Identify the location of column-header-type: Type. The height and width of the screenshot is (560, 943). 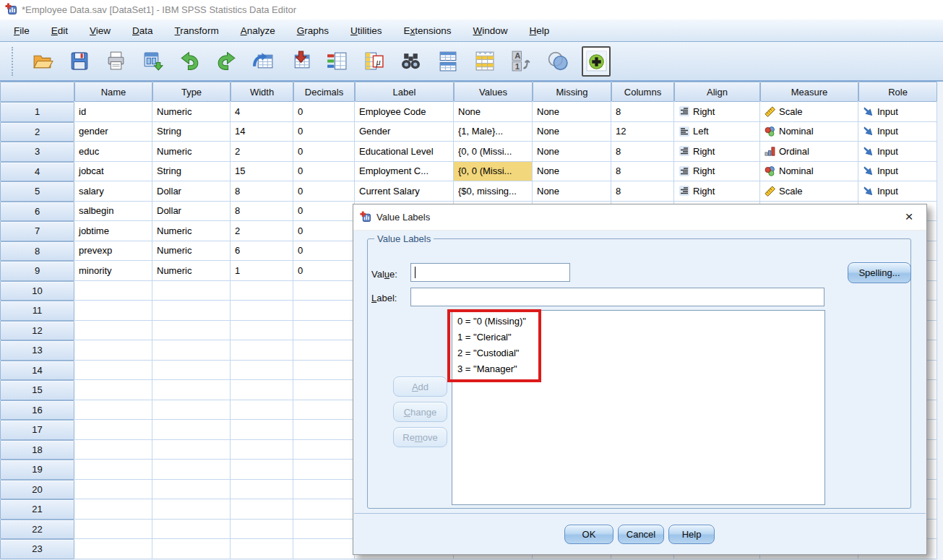
(191, 92).